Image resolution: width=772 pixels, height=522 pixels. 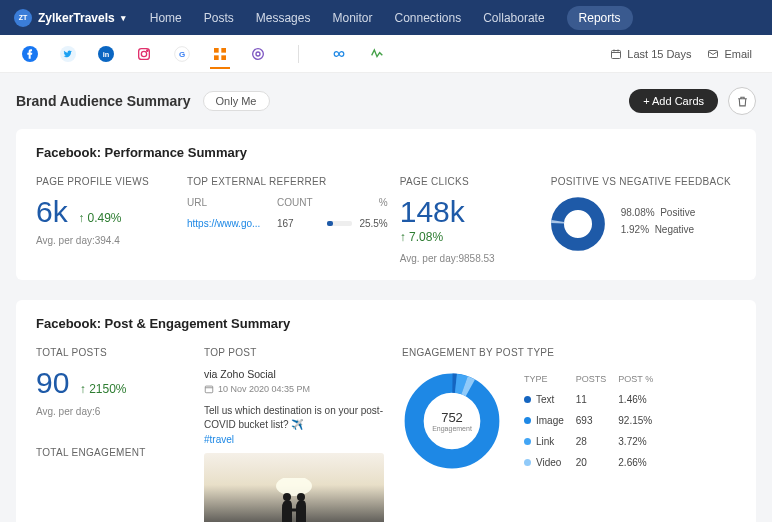 I want to click on engagement-row: Video202.66%, so click(x=594, y=462).